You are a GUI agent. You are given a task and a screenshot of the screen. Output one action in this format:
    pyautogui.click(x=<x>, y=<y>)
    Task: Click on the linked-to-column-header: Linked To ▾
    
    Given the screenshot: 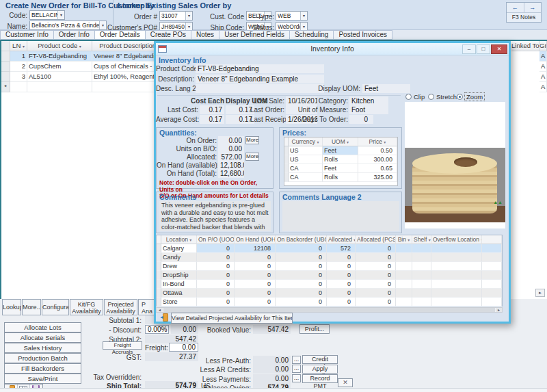 What is the action you would take?
    pyautogui.click(x=525, y=47)
    